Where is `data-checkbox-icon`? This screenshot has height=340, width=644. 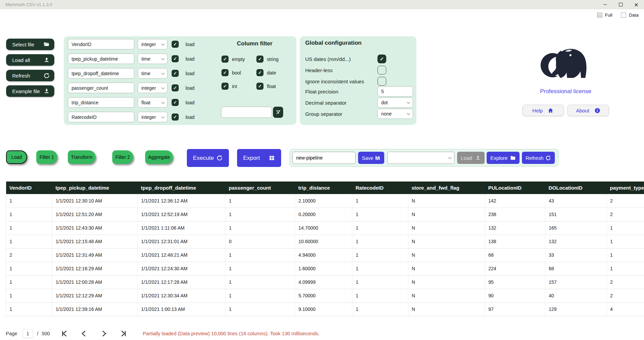
data-checkbox-icon is located at coordinates (623, 15).